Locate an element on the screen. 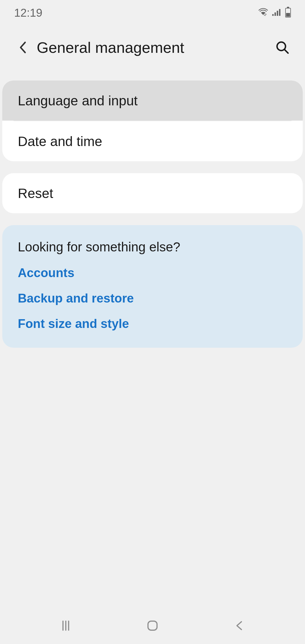  link-label: Backup and restore is located at coordinates (76, 298).